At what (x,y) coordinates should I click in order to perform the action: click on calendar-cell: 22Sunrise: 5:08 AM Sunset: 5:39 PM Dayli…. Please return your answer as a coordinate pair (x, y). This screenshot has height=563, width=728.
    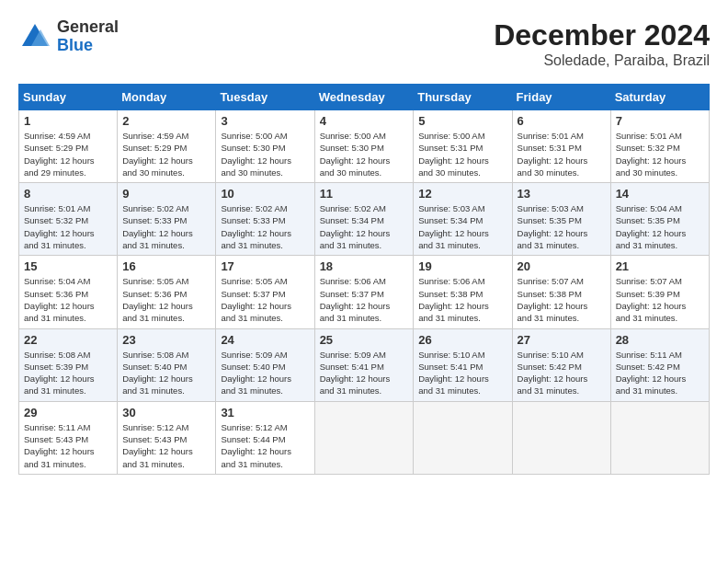
    Looking at the image, I should click on (68, 364).